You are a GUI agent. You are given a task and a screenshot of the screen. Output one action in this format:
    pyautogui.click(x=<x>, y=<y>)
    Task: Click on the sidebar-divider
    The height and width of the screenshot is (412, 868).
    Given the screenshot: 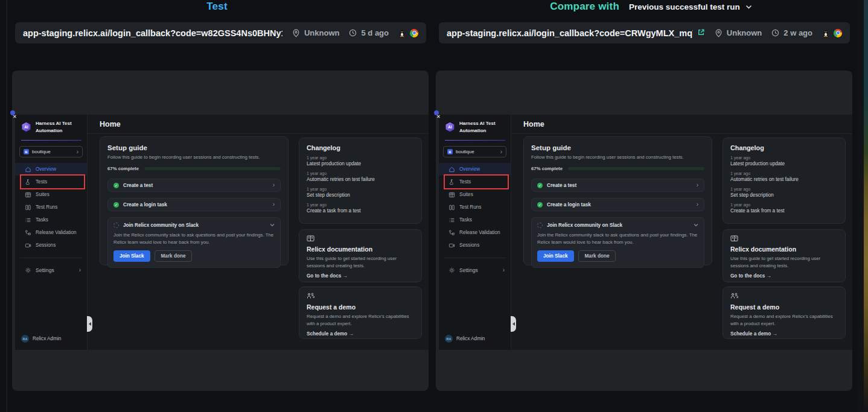 What is the action you would take?
    pyautogui.click(x=51, y=258)
    